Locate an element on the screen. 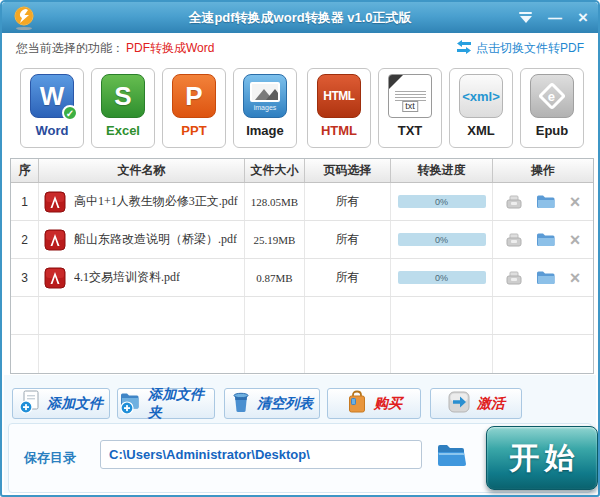 Image resolution: width=600 pixels, height=497 pixels. file-name: 高中1+1人教生物必修3正文.pdf is located at coordinates (156, 202).